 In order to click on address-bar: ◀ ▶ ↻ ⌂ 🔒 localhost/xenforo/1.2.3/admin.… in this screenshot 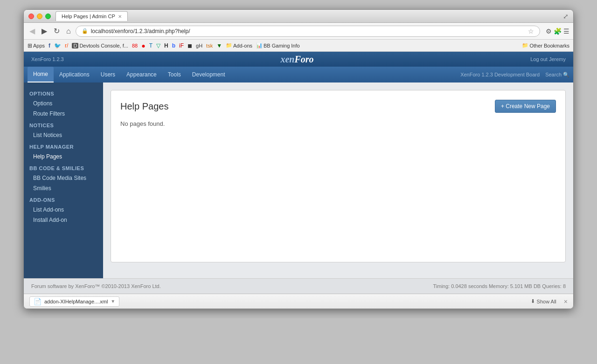, I will do `click(298, 31)`.